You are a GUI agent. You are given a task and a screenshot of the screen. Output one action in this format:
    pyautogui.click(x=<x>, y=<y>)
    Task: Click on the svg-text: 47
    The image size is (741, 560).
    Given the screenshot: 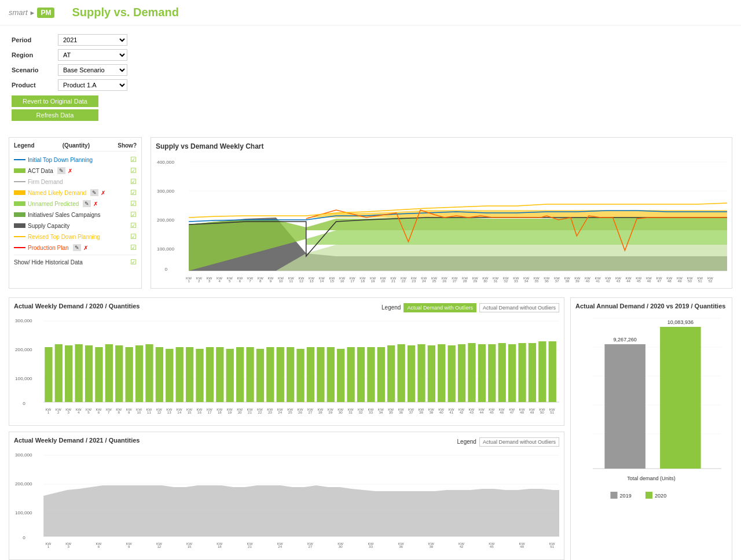 What is the action you would take?
    pyautogui.click(x=512, y=412)
    